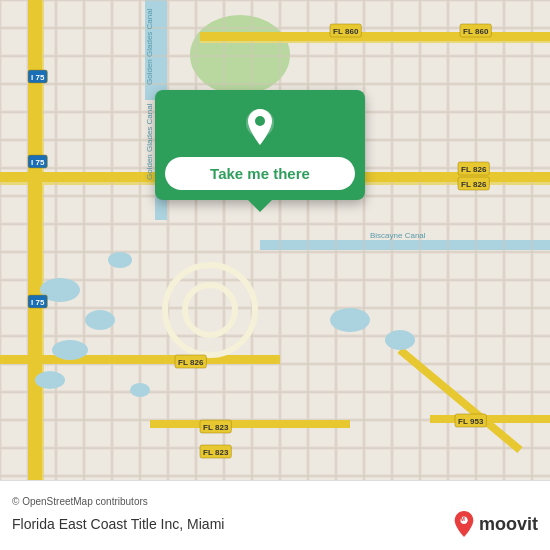 The width and height of the screenshot is (550, 550). I want to click on moovit-logo: M moovit, so click(496, 524).